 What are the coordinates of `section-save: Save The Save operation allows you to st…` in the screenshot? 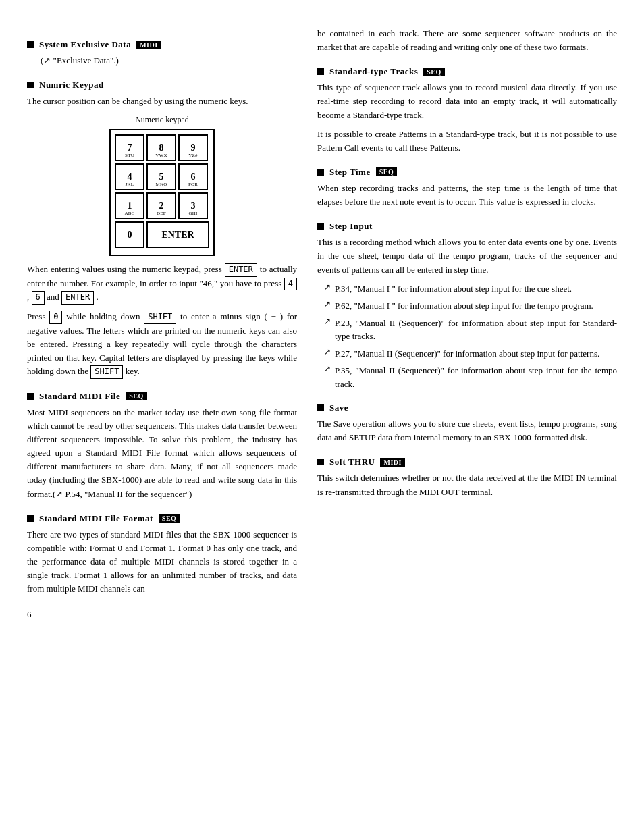 It's located at (467, 423).